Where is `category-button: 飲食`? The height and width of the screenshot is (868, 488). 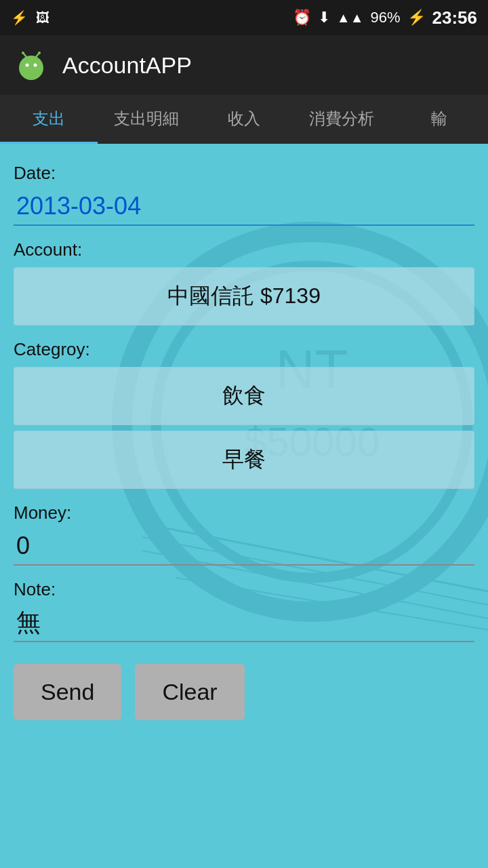
category-button: 飲食 is located at coordinates (244, 396).